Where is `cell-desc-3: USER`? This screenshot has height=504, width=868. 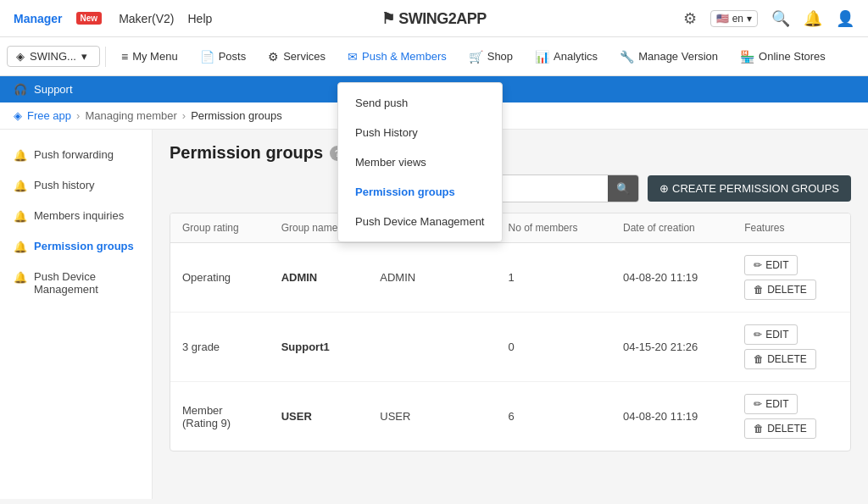 cell-desc-3: USER is located at coordinates (432, 417).